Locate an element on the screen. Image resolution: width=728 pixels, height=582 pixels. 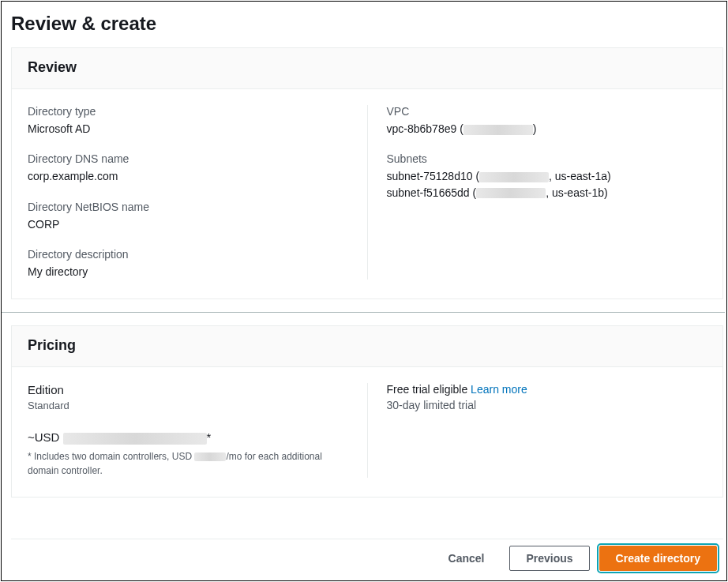
trial-subtext: 30-day limited trial is located at coordinates (547, 405).